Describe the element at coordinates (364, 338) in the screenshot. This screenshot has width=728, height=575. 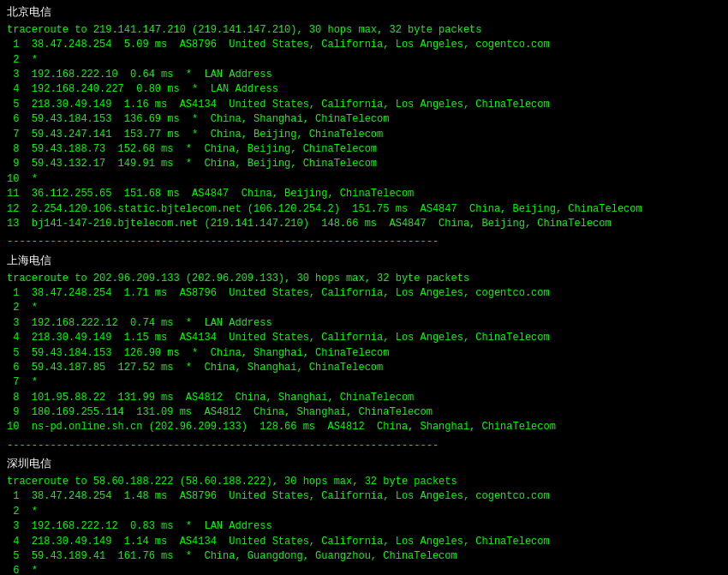
I see `traceroute-line: 4 218.30.49.149 1.15 ms AS4134 United St…` at that location.